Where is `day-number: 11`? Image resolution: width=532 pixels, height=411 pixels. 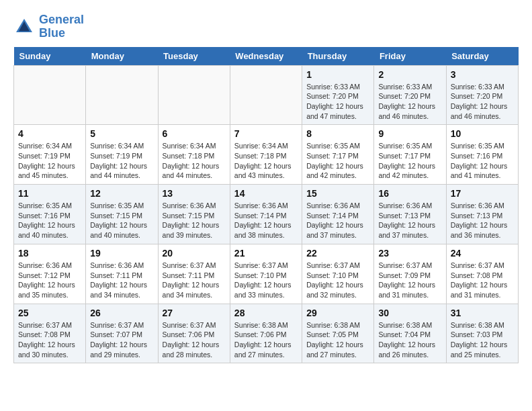 day-number: 11 is located at coordinates (50, 193).